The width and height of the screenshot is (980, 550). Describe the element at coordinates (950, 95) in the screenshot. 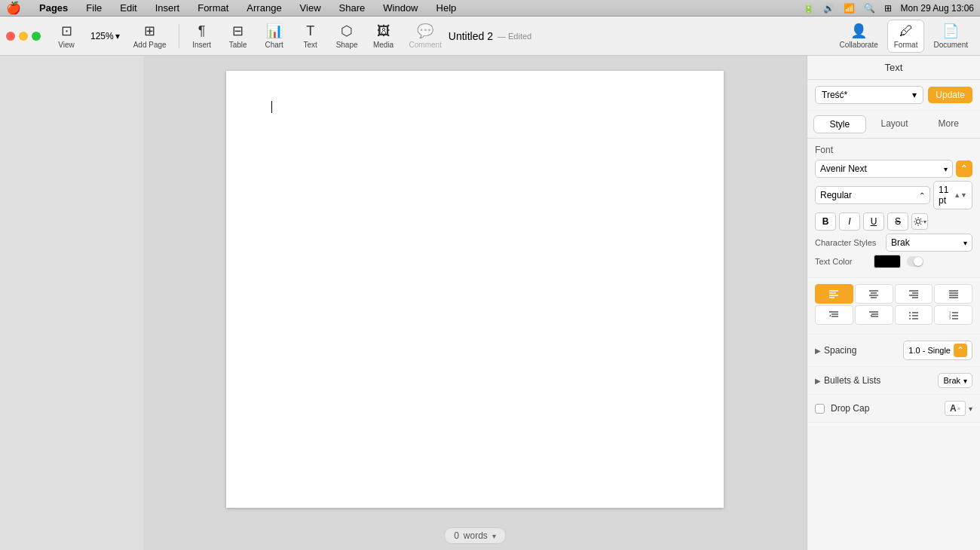

I see `update-style-button: Update` at that location.